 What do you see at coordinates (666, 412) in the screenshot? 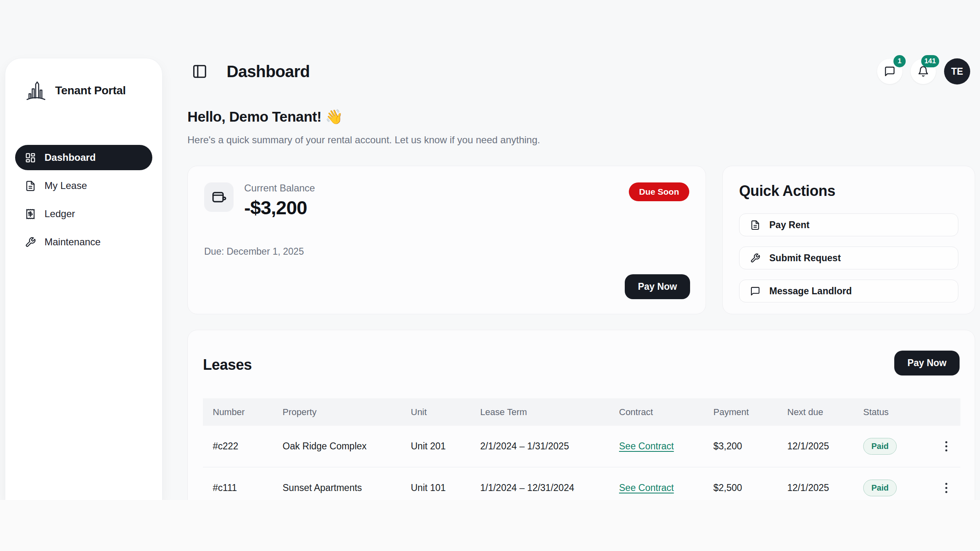
I see `column-header: Contract` at bounding box center [666, 412].